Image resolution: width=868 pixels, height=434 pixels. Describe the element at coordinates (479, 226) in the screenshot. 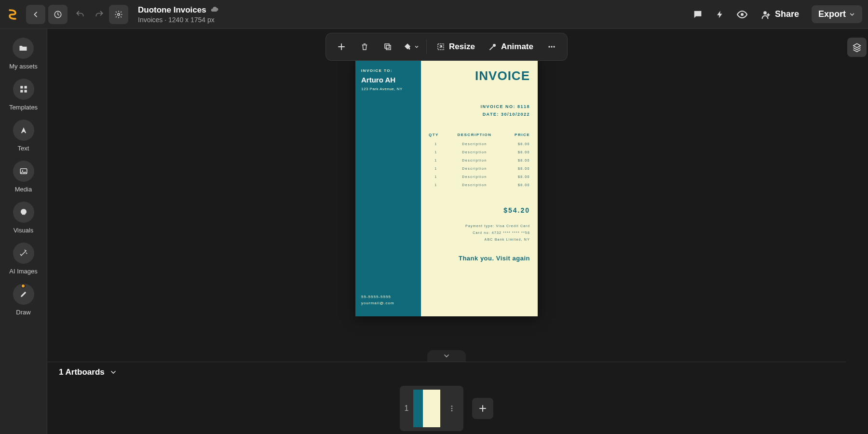

I see `invoice-payment-type: Payment type: Visa Credit Card` at that location.